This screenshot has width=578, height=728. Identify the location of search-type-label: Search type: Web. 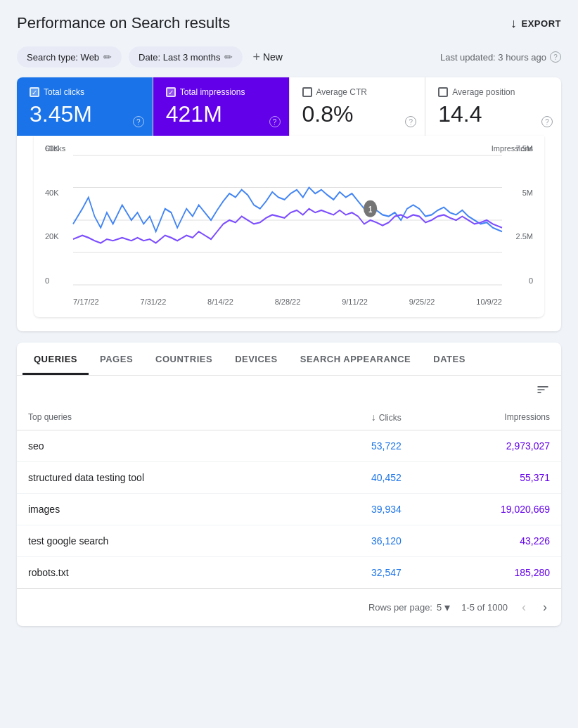
(63, 58).